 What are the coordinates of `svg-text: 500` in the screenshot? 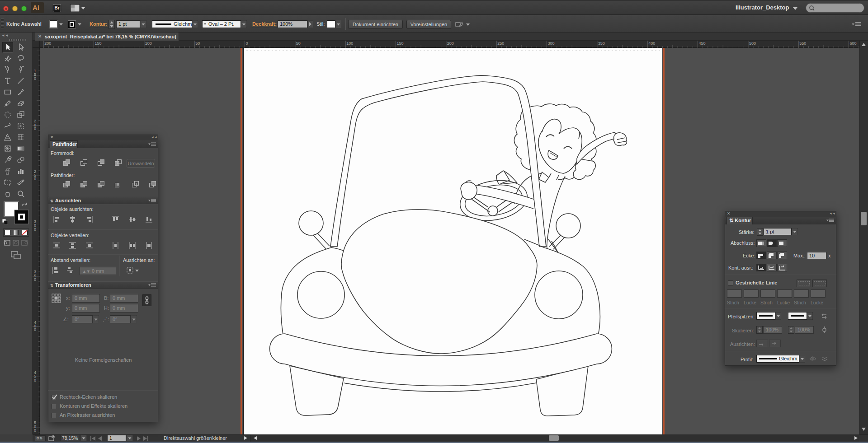 It's located at (752, 43).